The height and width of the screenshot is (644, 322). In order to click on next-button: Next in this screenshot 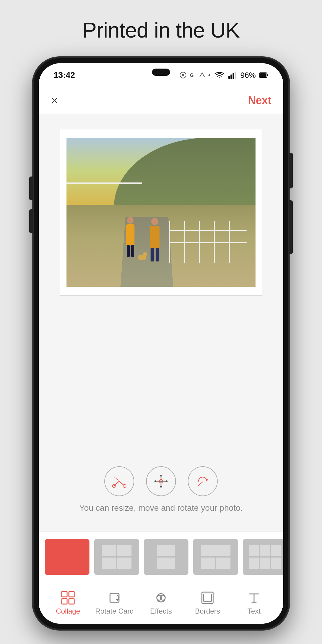, I will do `click(260, 100)`.